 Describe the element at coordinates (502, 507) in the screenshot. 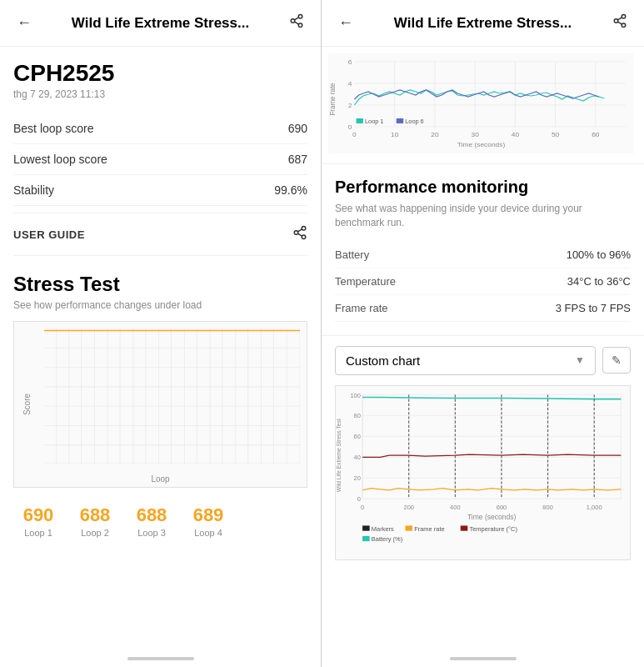

I see `svg-text: 600` at that location.